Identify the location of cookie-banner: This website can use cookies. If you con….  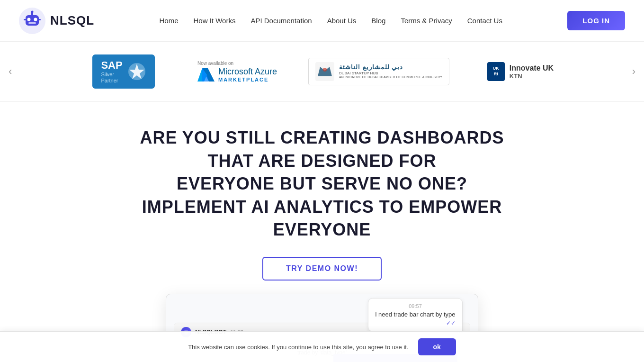
(322, 347).